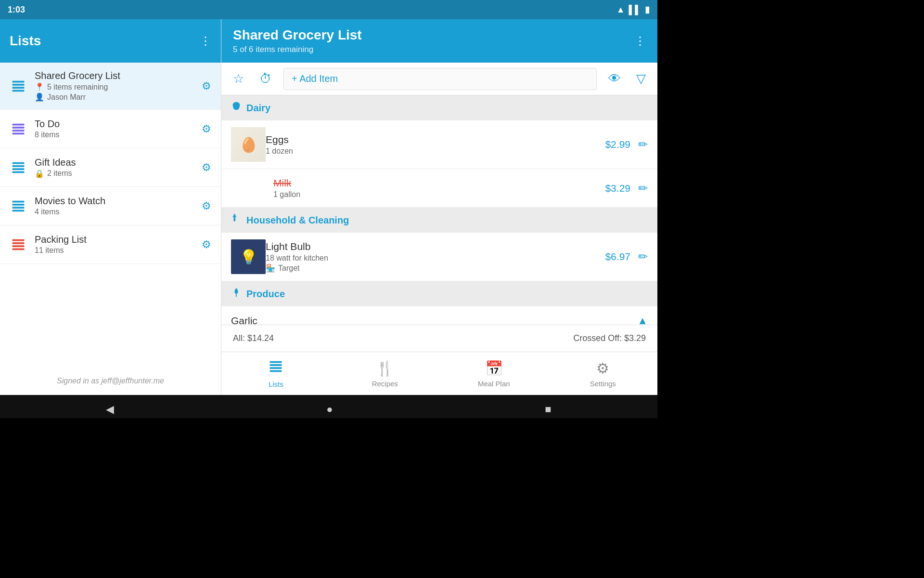 Image resolution: width=924 pixels, height=578 pixels. I want to click on eggs-info: Eggs 1 dozen, so click(435, 144).